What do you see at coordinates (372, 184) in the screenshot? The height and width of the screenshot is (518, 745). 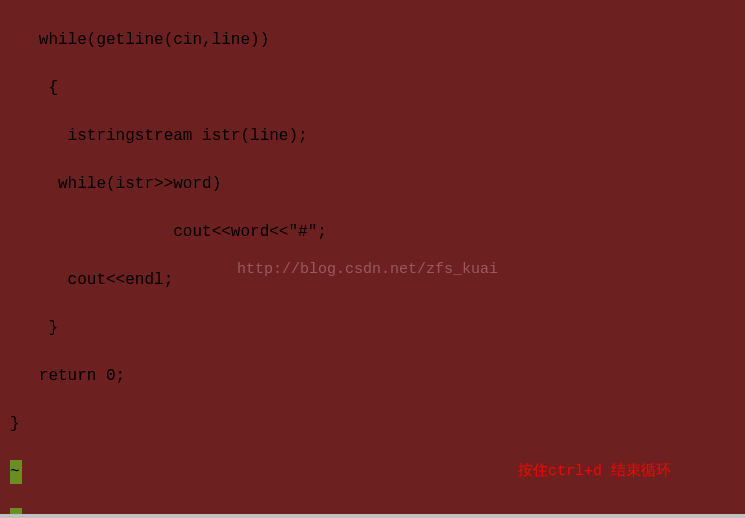 I see `code-line: while(istr>>word)` at bounding box center [372, 184].